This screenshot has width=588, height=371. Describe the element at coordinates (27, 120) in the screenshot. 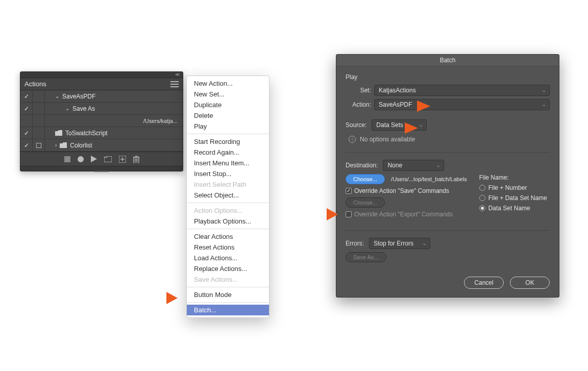

I see `toggle-cell` at that location.